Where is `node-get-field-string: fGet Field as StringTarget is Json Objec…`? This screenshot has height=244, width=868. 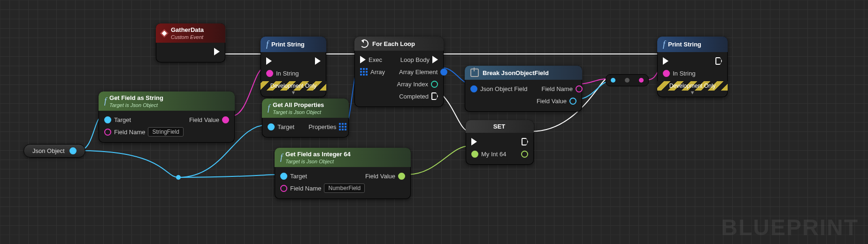
node-get-field-string: fGet Field as StringTarget is Json Objec… is located at coordinates (167, 117).